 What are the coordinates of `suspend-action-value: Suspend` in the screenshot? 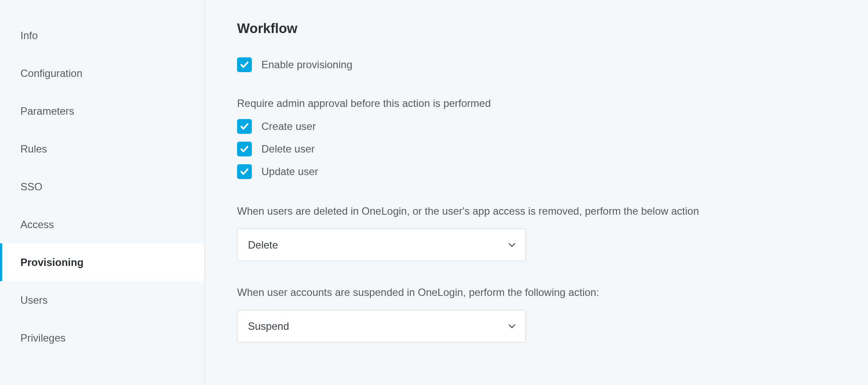 It's located at (268, 326).